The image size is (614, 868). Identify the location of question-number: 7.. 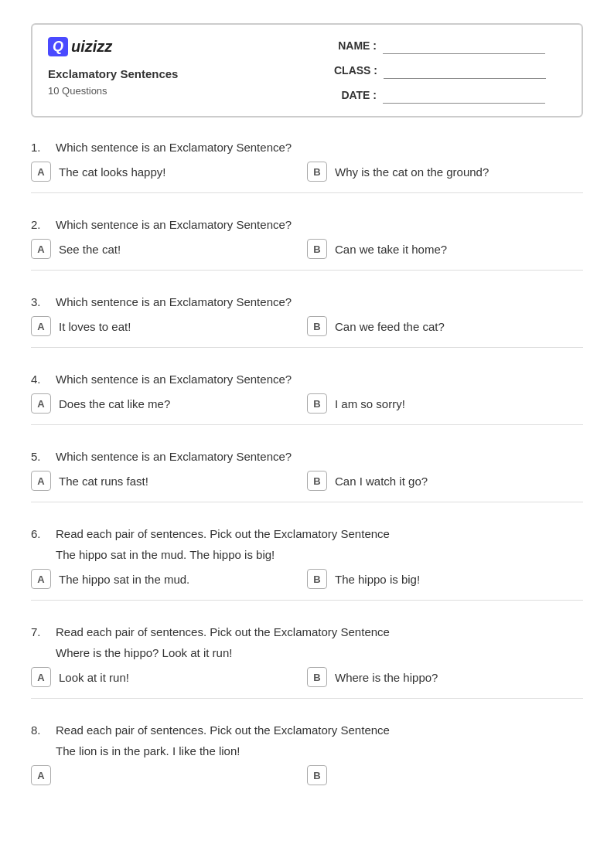
(40, 632).